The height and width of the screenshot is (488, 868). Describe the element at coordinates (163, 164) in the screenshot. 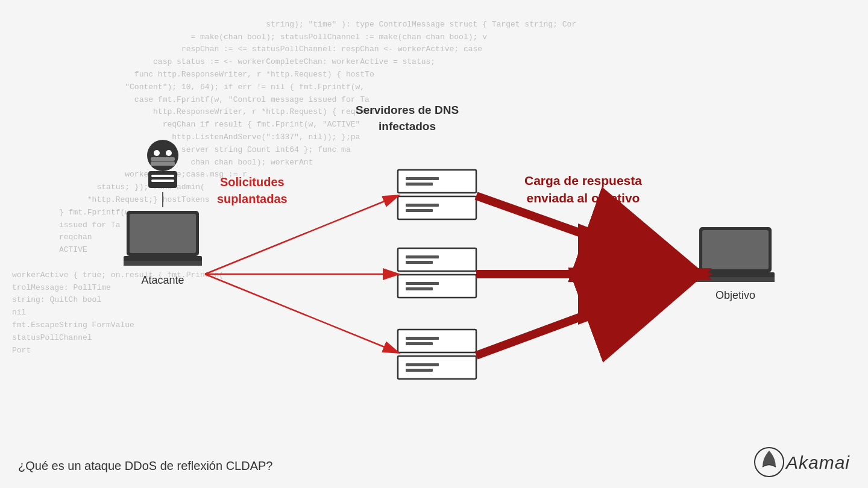

I see `hacker-icon` at that location.